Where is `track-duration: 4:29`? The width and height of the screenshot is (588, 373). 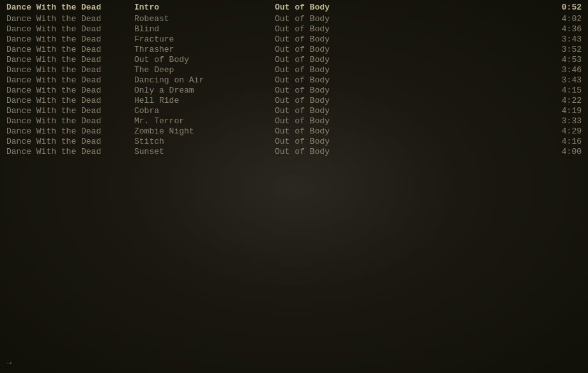
track-duration: 4:29 is located at coordinates (562, 132).